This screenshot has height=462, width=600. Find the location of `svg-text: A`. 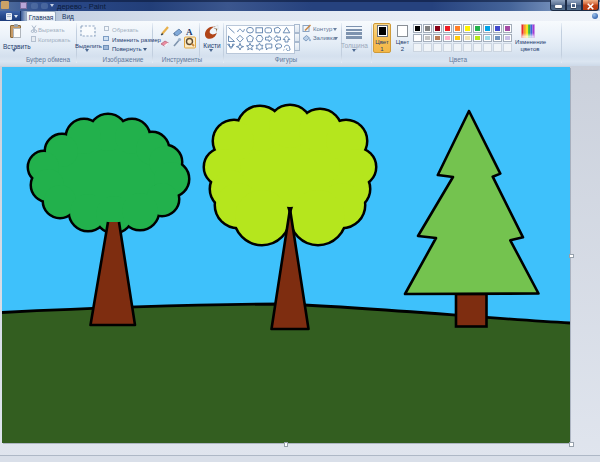

svg-text: A is located at coordinates (190, 32).